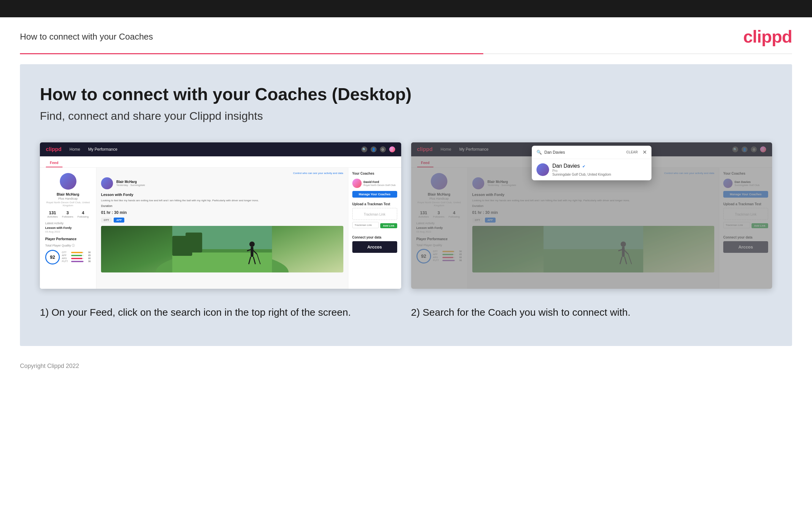 This screenshot has width=812, height=508. I want to click on search-result-club: Sunningdale Golf Club, United Kingdom, so click(582, 175).